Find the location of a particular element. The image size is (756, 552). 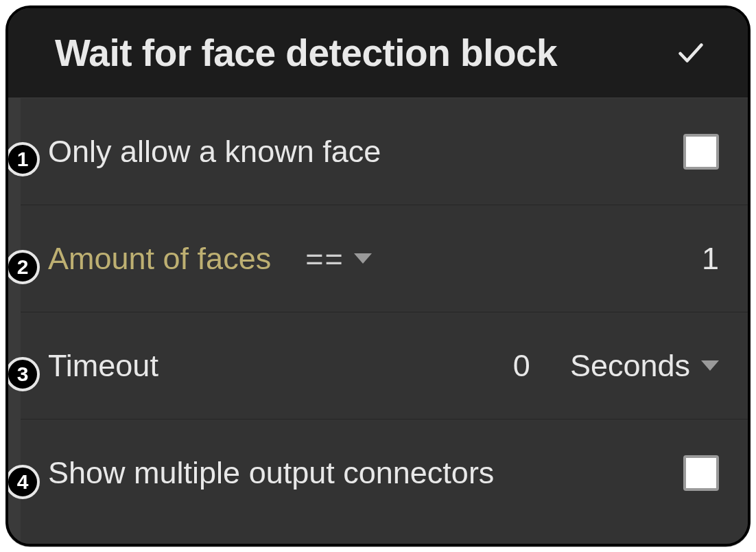

timeout-unit-dropdown: Seconds is located at coordinates (645, 366).